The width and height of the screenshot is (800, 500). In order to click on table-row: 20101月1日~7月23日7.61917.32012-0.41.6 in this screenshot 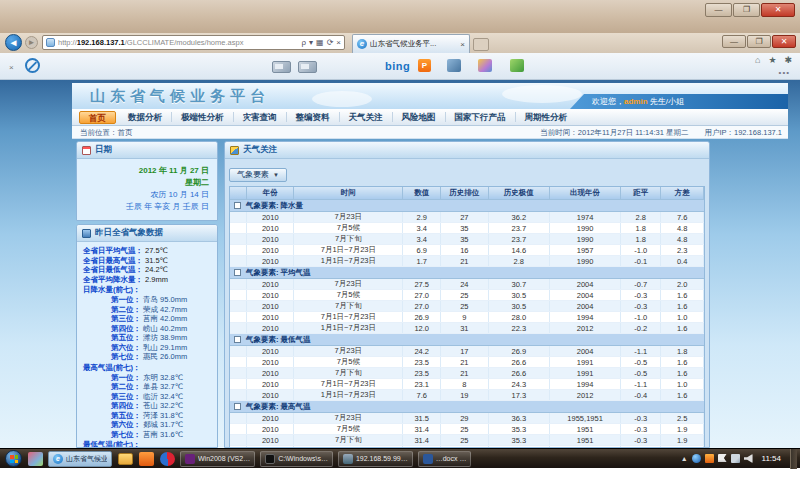, I will do `click(467, 396)`.